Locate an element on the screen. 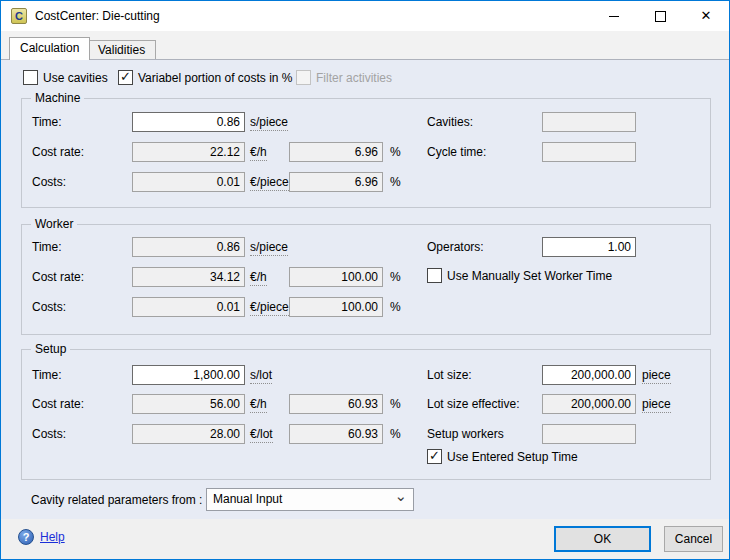 This screenshot has height=560, width=730. machine-group-title: Machine is located at coordinates (58, 98).